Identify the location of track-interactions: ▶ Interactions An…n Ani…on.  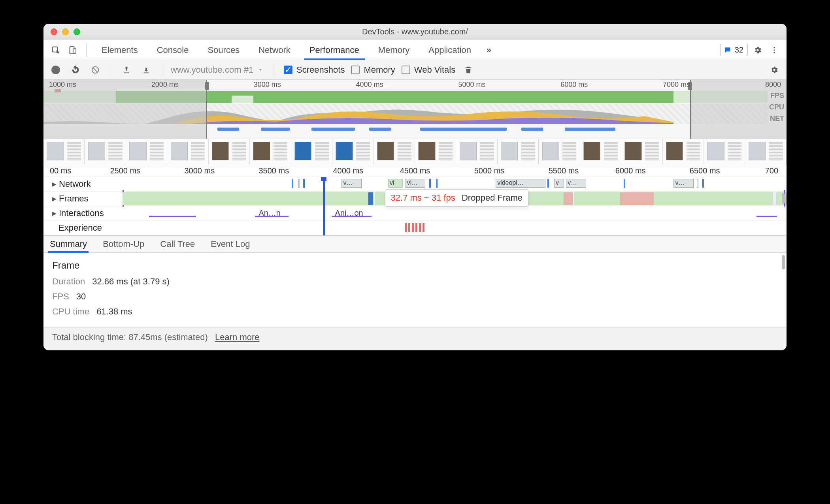
(415, 213).